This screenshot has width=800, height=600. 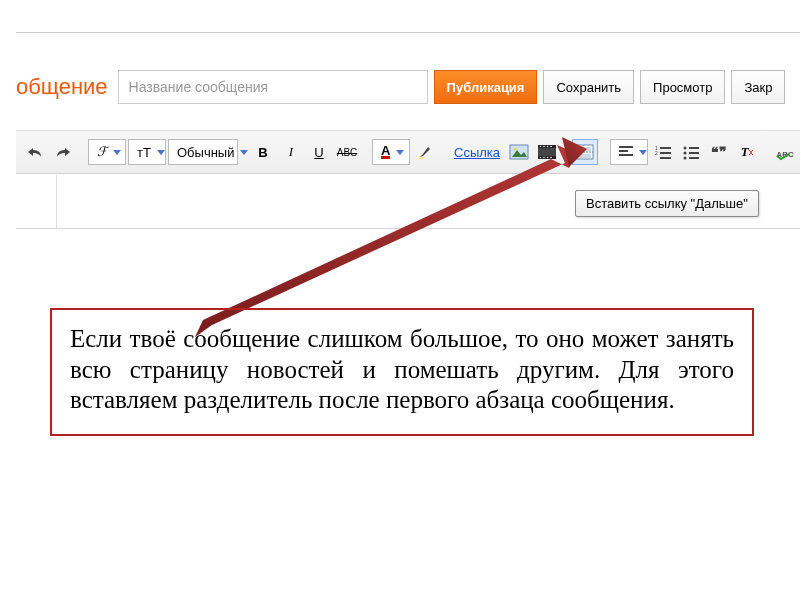 I want to click on italic-button: I, so click(x=291, y=152).